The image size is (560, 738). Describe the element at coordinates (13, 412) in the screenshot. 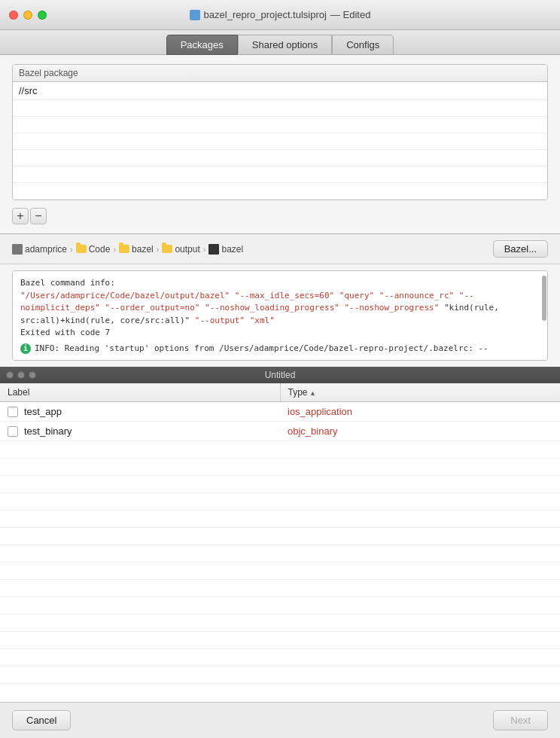

I see `row-0-checkbox` at that location.